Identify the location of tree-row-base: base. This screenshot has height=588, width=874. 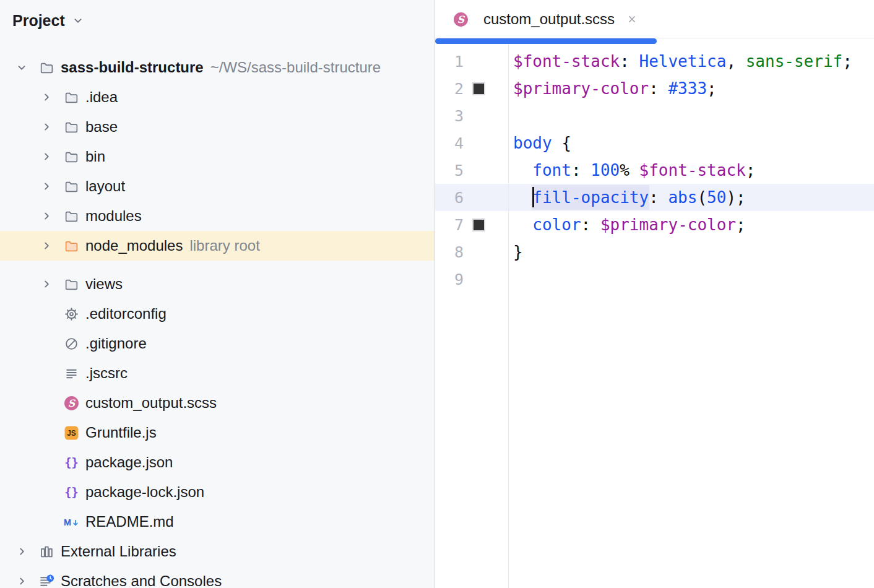
(217, 127).